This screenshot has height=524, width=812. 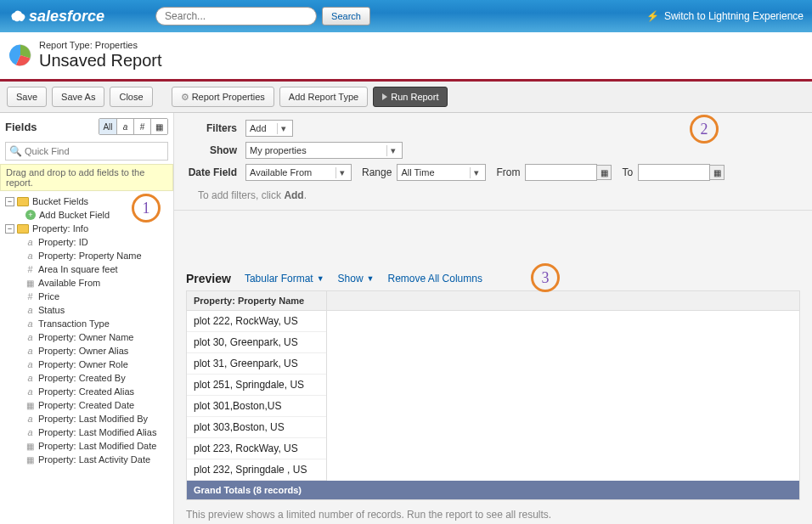 What do you see at coordinates (83, 351) in the screenshot?
I see `field-label: Property: Owner Alias` at bounding box center [83, 351].